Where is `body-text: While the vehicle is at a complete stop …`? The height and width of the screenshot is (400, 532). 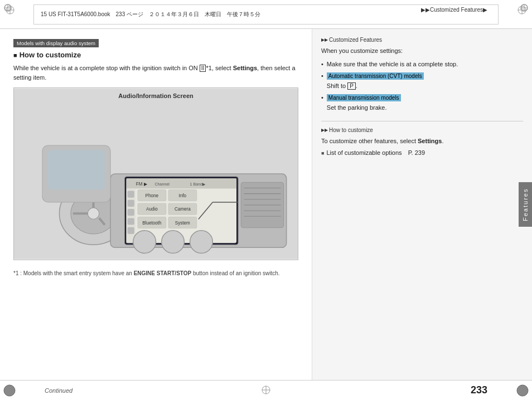
body-text: While the vehicle is at a complete stop … is located at coordinates (156, 72).